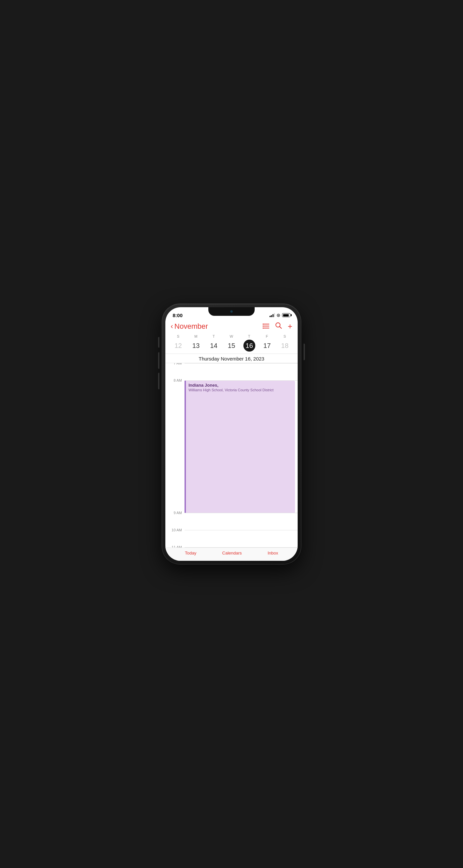 This screenshot has height=868, width=463. What do you see at coordinates (240, 447) in the screenshot?
I see `event-block: Indiana Jones, Williams High School, Vic…` at bounding box center [240, 447].